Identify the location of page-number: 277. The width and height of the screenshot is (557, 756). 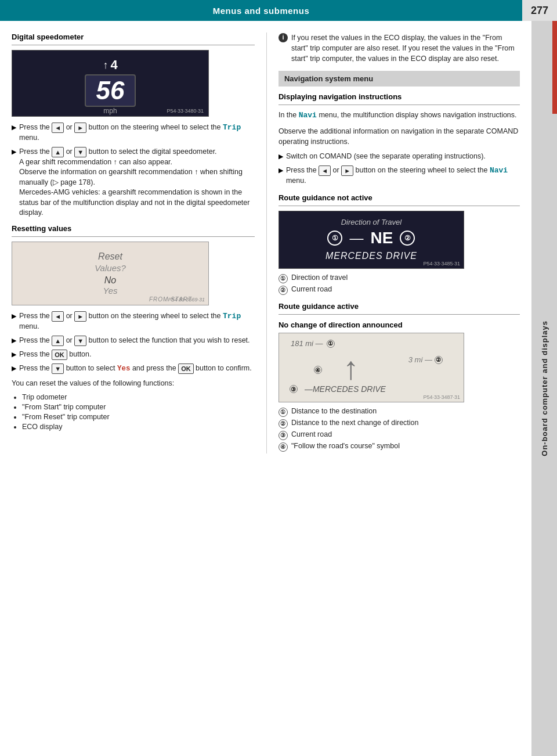
(540, 10).